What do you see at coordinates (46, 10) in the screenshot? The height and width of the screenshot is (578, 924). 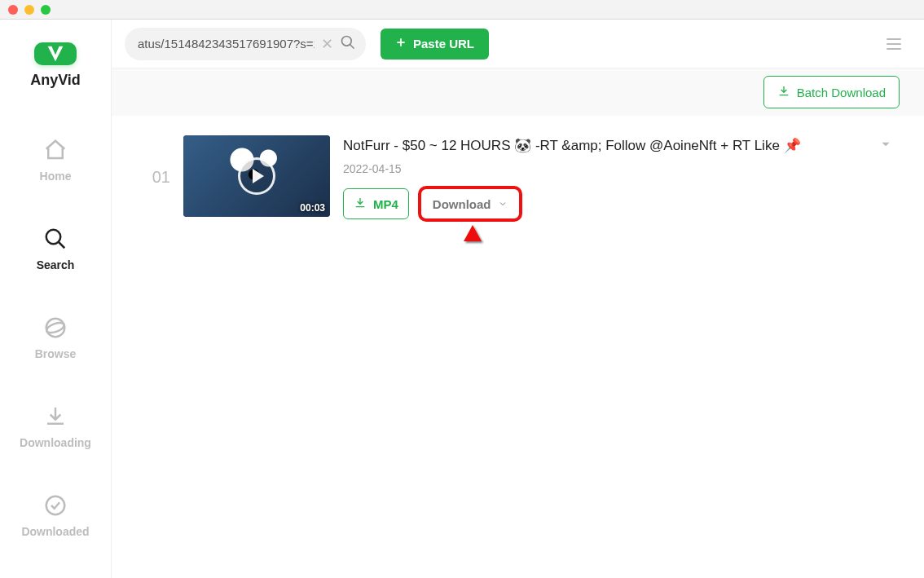 I see `maximize-window-button` at bounding box center [46, 10].